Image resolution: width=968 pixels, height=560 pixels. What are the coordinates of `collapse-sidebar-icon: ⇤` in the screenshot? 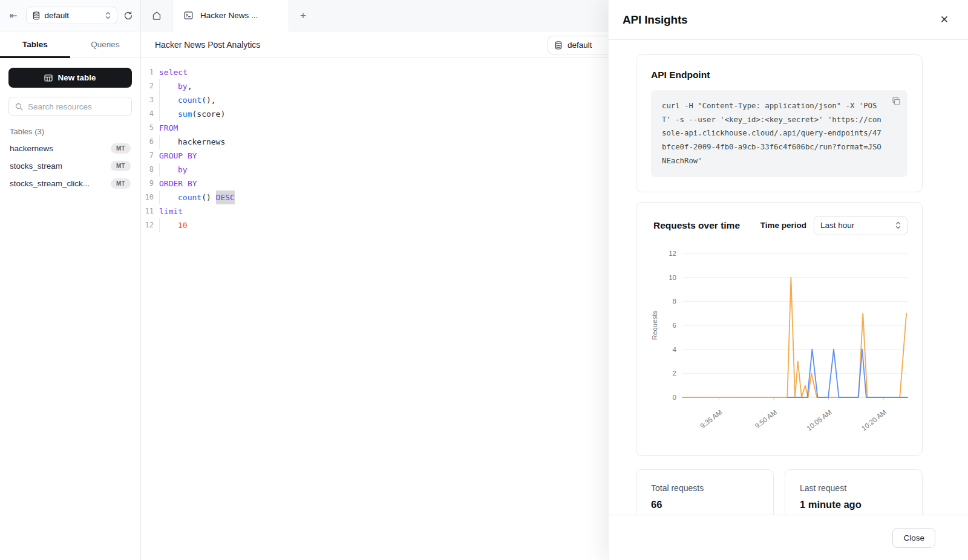 It's located at (13, 16).